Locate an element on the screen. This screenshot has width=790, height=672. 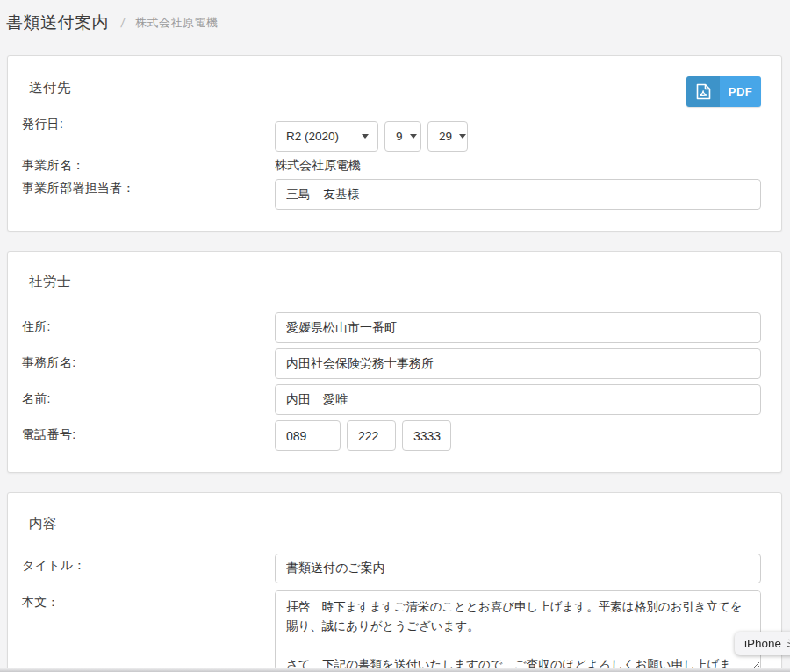
pdf-button-label: PDF is located at coordinates (741, 91).